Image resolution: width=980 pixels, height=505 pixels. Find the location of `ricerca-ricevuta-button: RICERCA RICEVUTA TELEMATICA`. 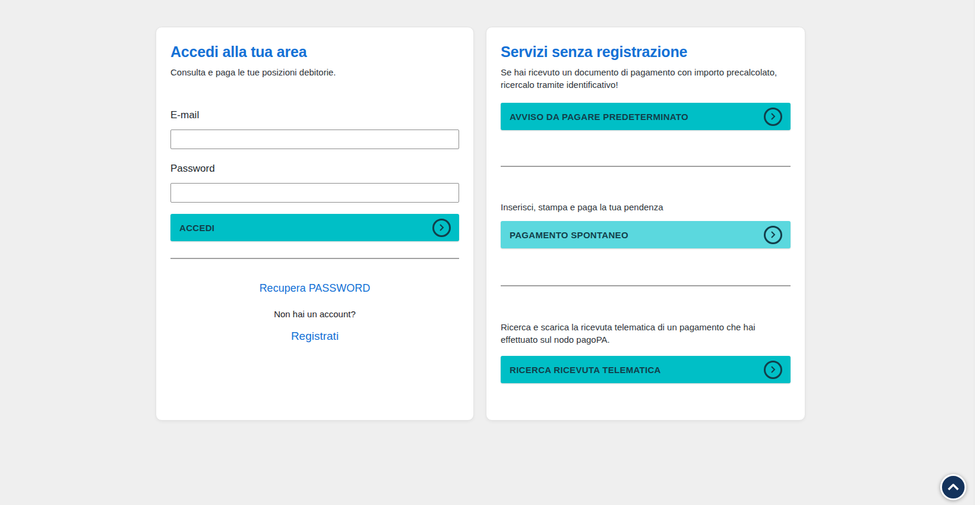

ricerca-ricevuta-button: RICERCA RICEVUTA TELEMATICA is located at coordinates (646, 370).